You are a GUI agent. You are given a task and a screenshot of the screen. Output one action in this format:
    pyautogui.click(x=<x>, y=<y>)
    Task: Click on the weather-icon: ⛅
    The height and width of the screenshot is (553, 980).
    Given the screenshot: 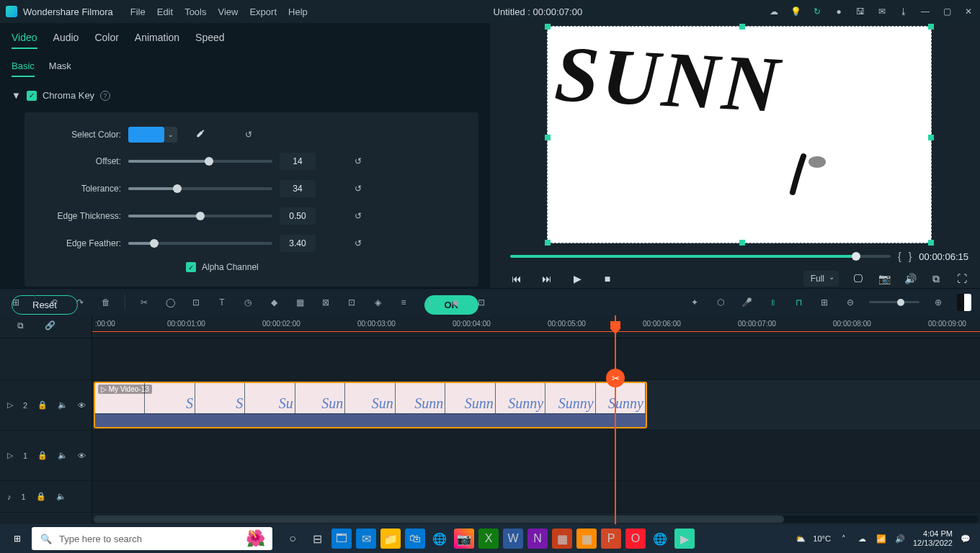 What is the action you would take?
    pyautogui.click(x=801, y=539)
    